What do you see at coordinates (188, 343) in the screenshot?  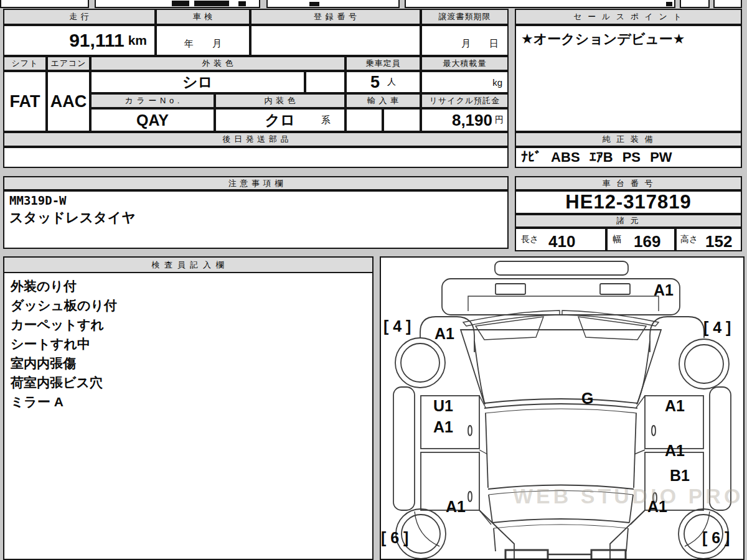 I see `inspector-line: シートすれ中` at bounding box center [188, 343].